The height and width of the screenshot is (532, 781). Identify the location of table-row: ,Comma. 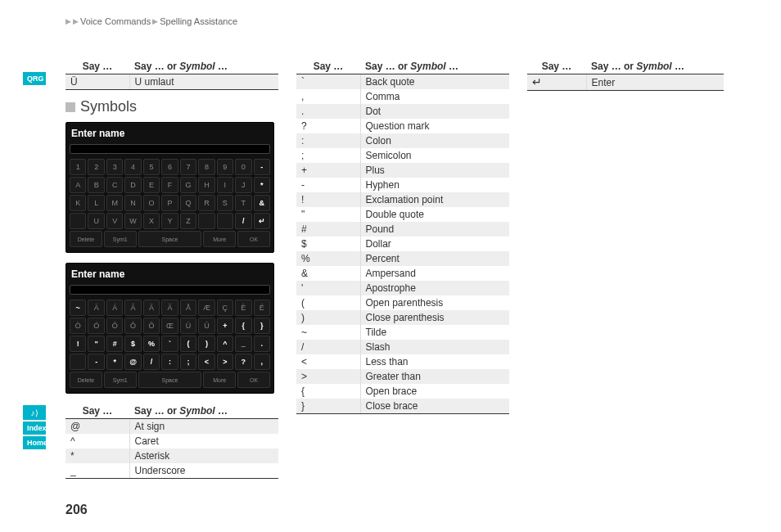
(403, 97).